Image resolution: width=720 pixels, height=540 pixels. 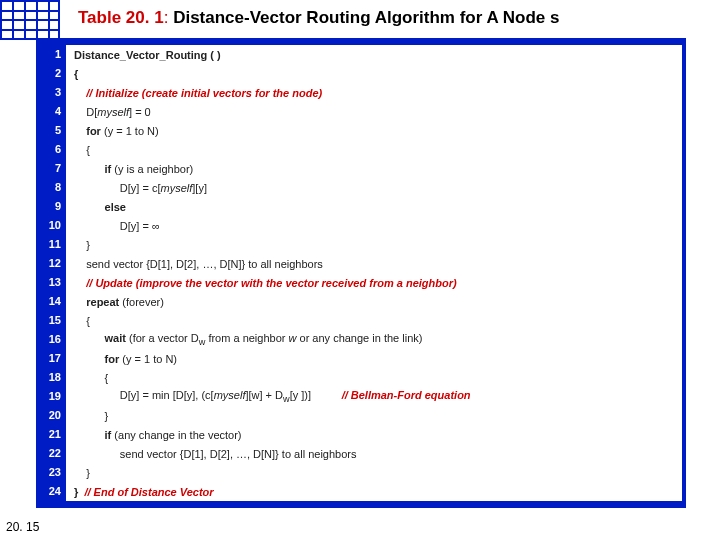 What do you see at coordinates (374, 169) in the screenshot?
I see `code-text: if (y is a neighbor)` at bounding box center [374, 169].